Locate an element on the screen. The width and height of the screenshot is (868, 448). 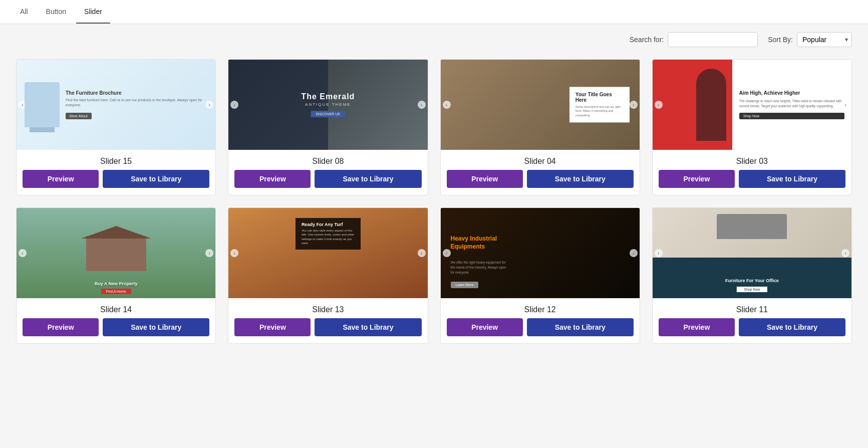
thumb-headline-15: The Furniture Brochure is located at coordinates (136, 93).